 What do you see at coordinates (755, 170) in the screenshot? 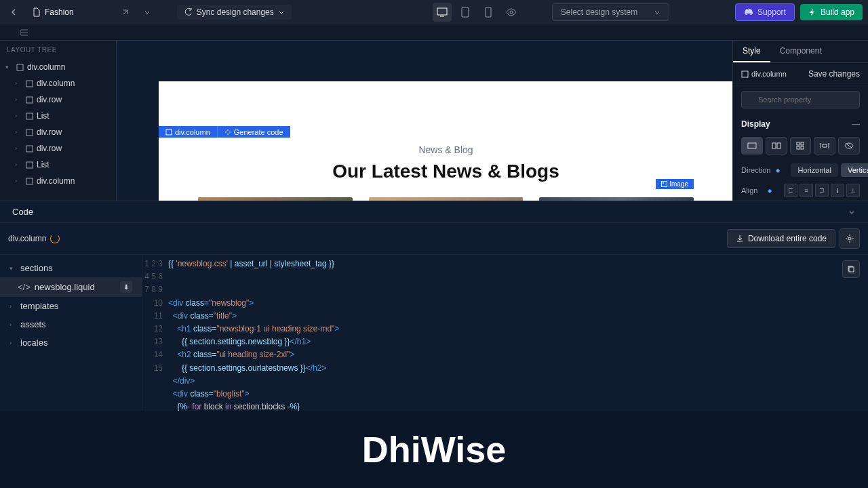
I see `direction-label: Direction` at bounding box center [755, 170].